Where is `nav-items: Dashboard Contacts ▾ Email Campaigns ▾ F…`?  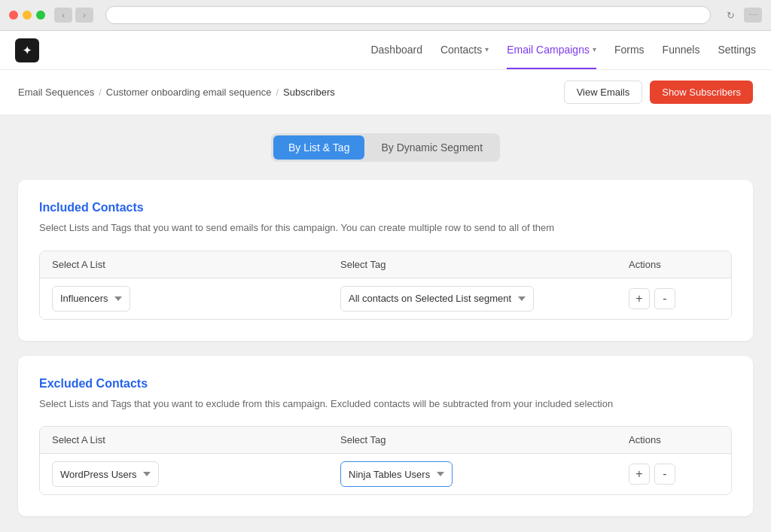
nav-items: Dashboard Contacts ▾ Email Campaigns ▾ F… is located at coordinates (563, 50).